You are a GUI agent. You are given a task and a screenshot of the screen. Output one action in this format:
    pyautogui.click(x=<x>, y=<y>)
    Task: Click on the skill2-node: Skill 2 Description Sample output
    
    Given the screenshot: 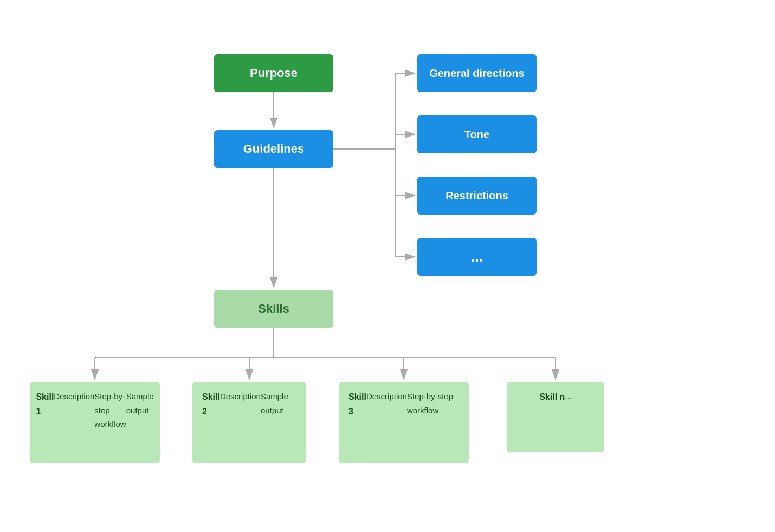 What is the action you would take?
    pyautogui.click(x=249, y=423)
    